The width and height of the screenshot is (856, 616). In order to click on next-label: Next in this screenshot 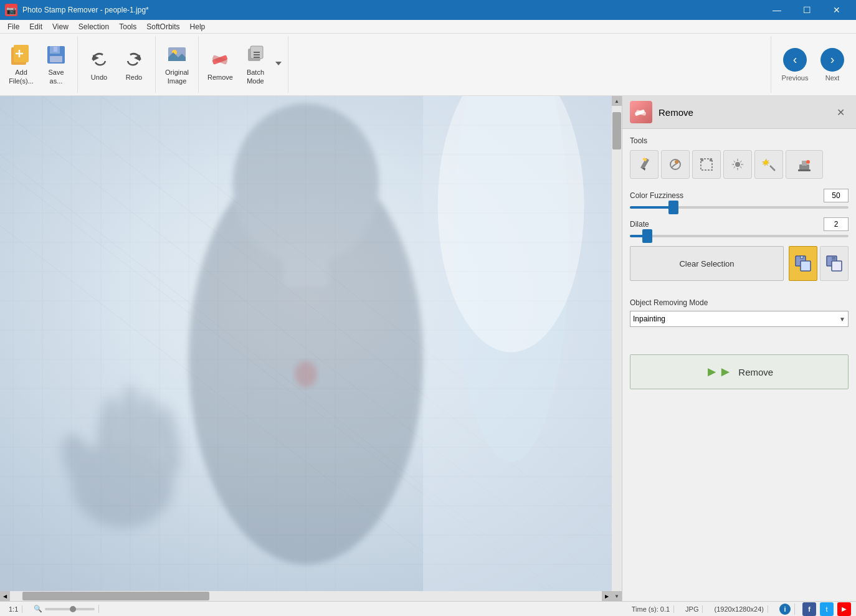, I will do `click(832, 78)`.